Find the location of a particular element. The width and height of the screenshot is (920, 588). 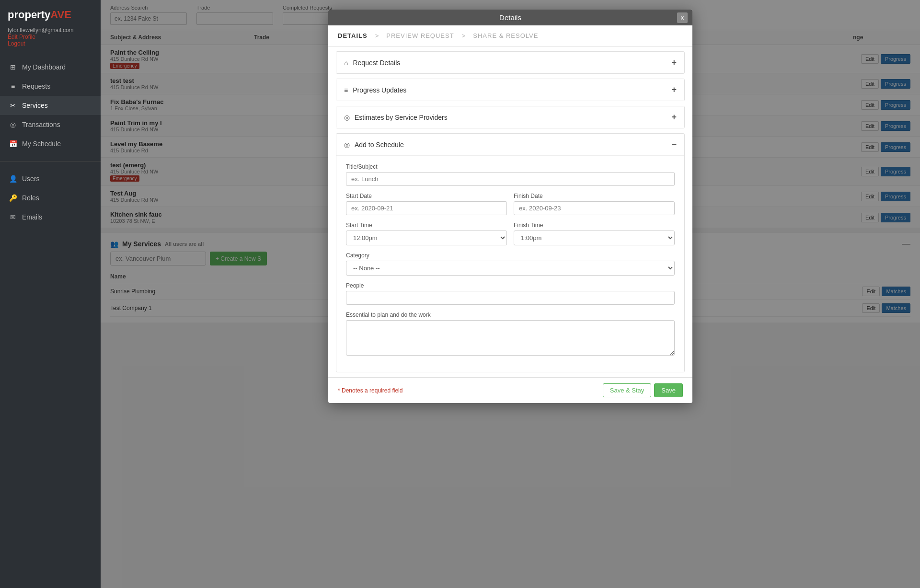

title-label: Title/Subject is located at coordinates (510, 167).